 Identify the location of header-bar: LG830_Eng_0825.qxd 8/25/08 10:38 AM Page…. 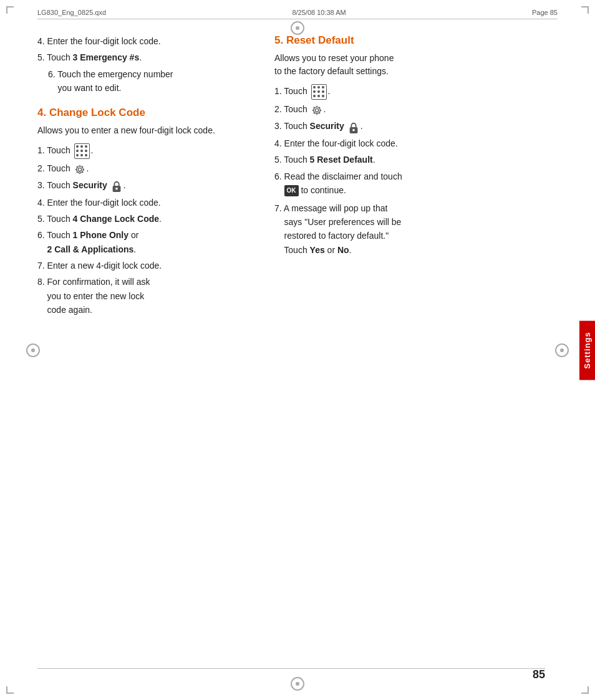
(298, 14).